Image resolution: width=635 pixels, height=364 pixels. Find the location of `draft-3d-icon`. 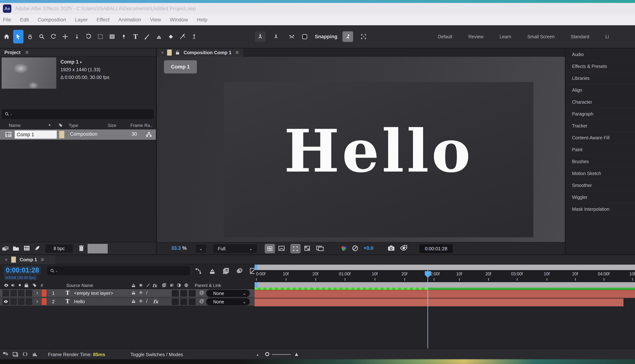

draft-3d-icon is located at coordinates (16, 354).